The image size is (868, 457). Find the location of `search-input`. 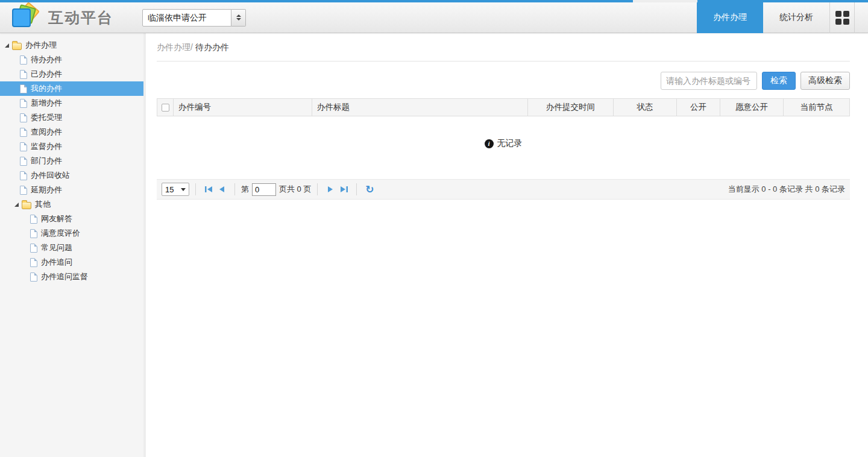

search-input is located at coordinates (709, 81).